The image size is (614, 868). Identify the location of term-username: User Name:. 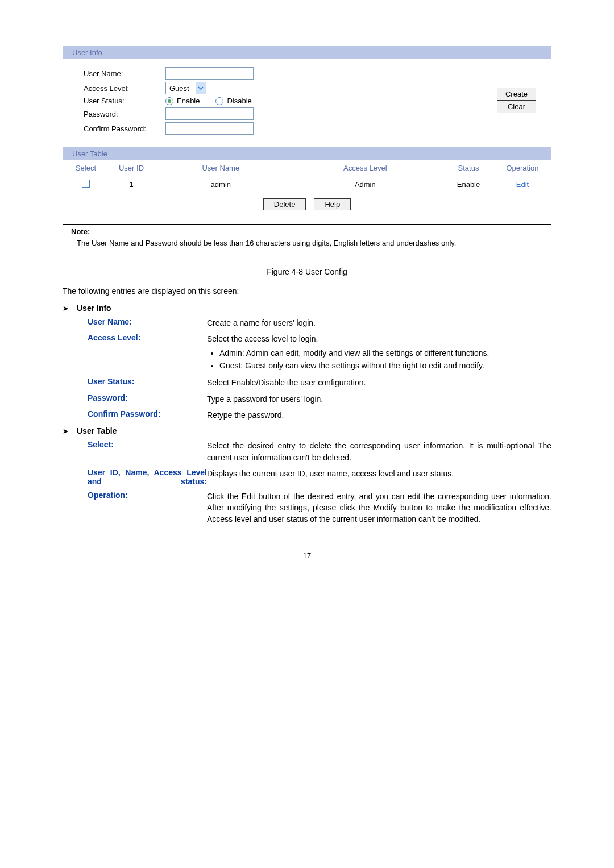
(147, 322).